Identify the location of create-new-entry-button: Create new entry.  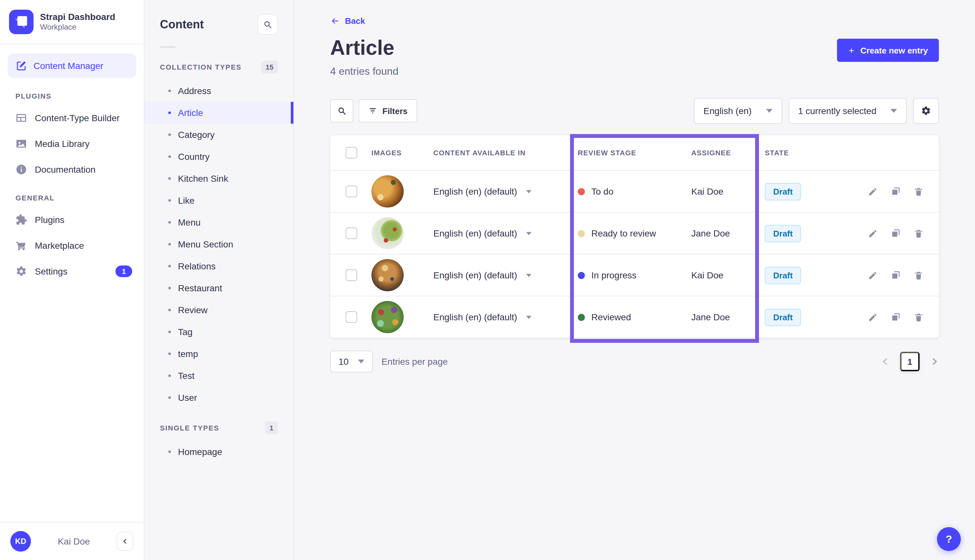
(888, 50).